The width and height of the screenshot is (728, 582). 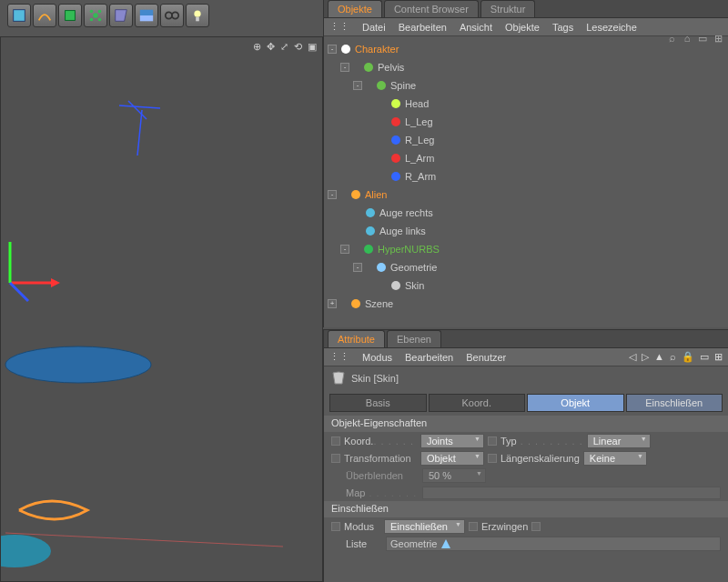 I want to click on search-icon: ⌕, so click(x=672, y=39).